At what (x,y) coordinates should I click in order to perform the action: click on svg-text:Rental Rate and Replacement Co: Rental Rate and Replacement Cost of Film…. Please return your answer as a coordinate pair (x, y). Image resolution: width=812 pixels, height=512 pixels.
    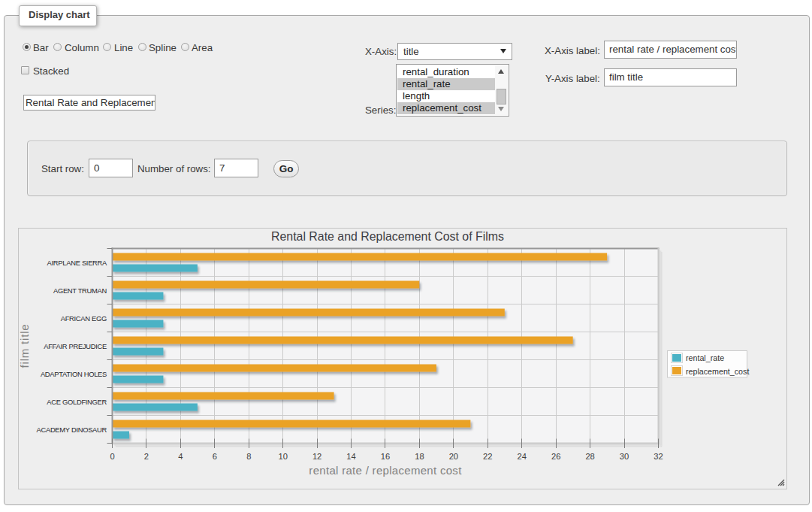
    Looking at the image, I should click on (388, 236).